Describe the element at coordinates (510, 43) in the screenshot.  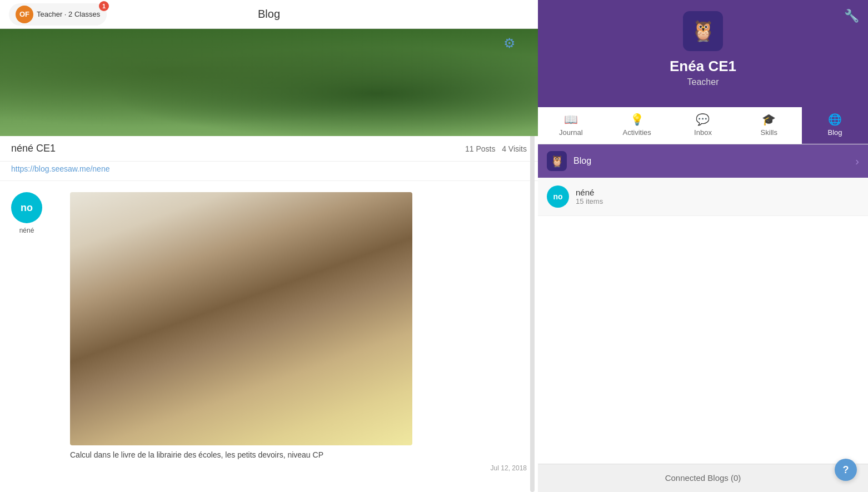
I see `settings-icon: ⚙` at that location.